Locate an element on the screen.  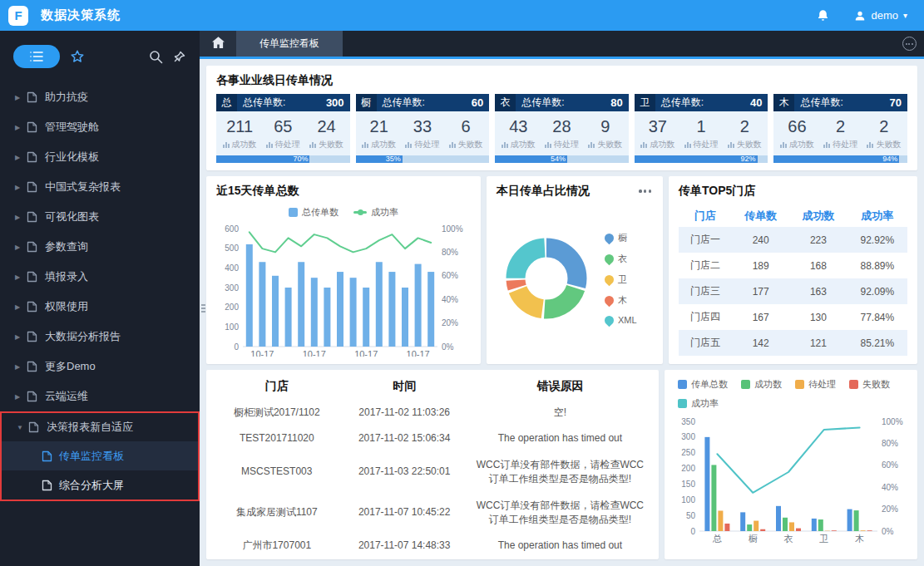
sidebar-item: ▶云端运维 is located at coordinates (100, 396).